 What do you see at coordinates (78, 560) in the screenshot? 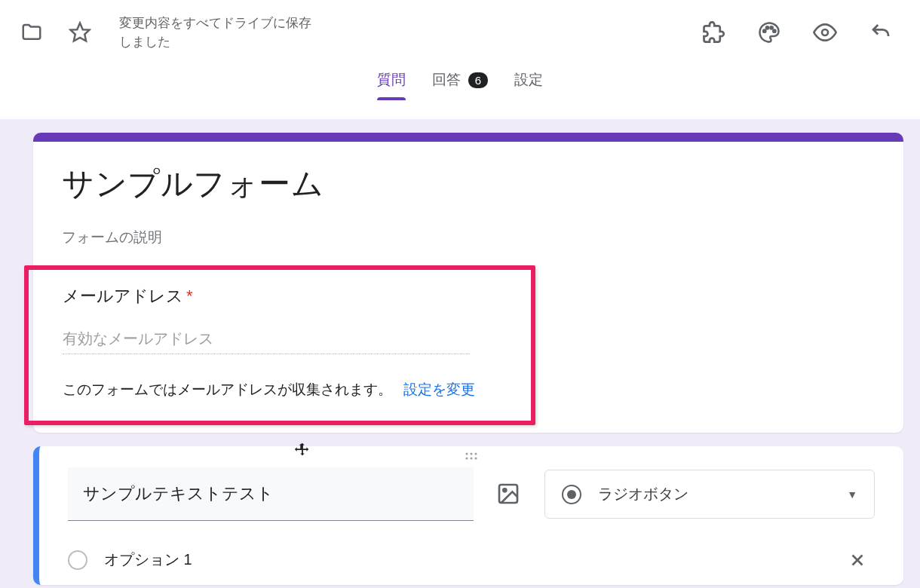
I see `option-radio-icon` at bounding box center [78, 560].